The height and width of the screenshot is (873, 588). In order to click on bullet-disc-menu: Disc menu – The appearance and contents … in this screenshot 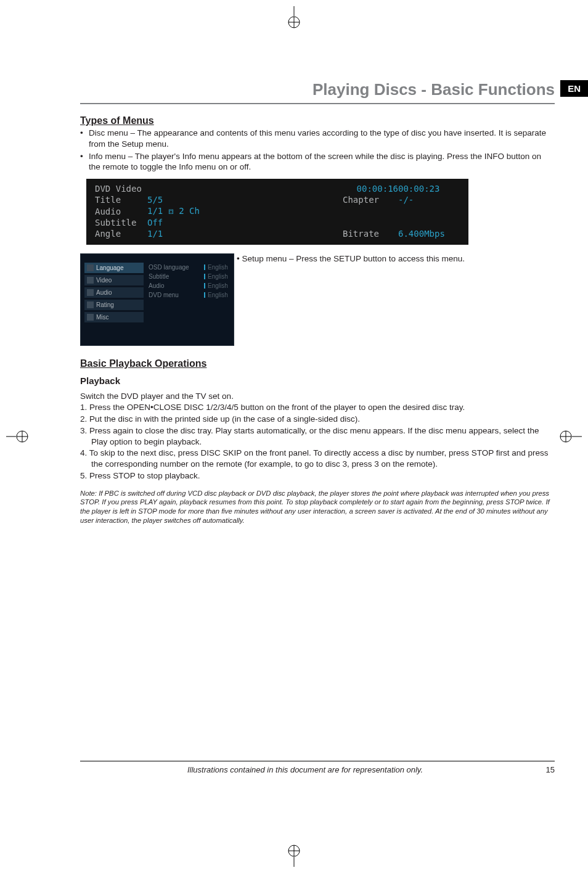, I will do `click(317, 139)`.